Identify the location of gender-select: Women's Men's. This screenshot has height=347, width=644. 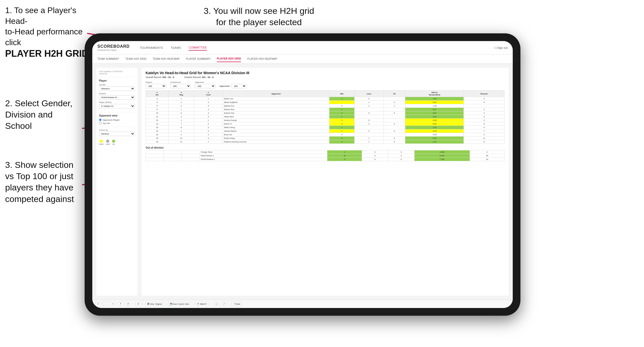
(117, 89).